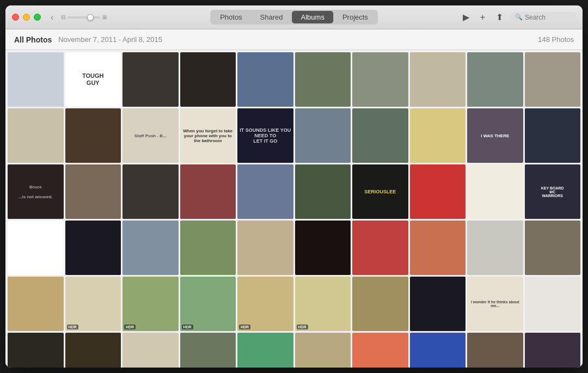  Describe the element at coordinates (15, 17) in the screenshot. I see `close-button` at that location.